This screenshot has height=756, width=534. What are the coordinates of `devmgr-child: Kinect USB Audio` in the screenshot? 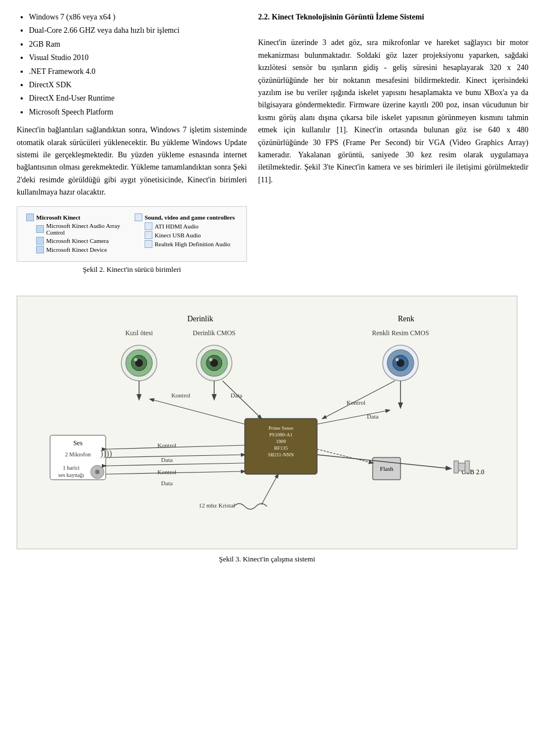 It's located at (191, 235).